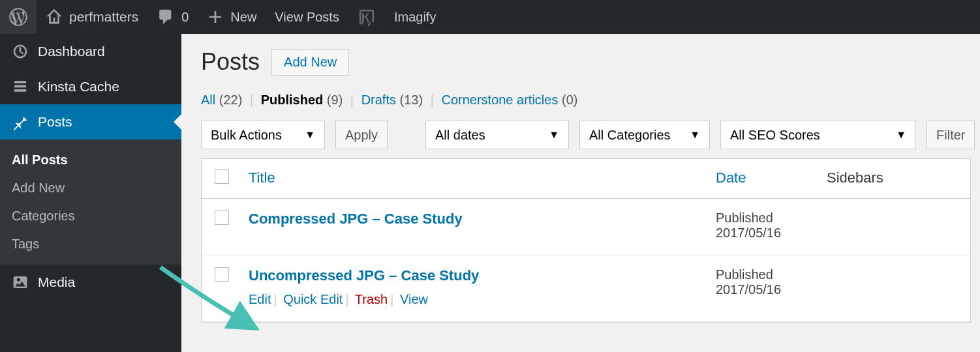  I want to click on sidebar-item-kinsta-cache: Kinsta Cache, so click(91, 87).